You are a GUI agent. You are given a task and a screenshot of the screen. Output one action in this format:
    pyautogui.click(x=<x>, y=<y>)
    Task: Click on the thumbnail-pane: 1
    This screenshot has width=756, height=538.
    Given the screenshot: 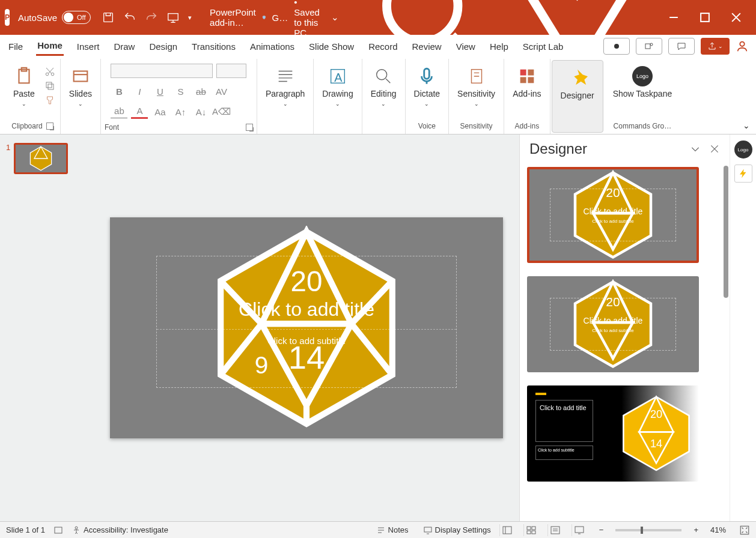 What is the action you would take?
    pyautogui.click(x=47, y=328)
    